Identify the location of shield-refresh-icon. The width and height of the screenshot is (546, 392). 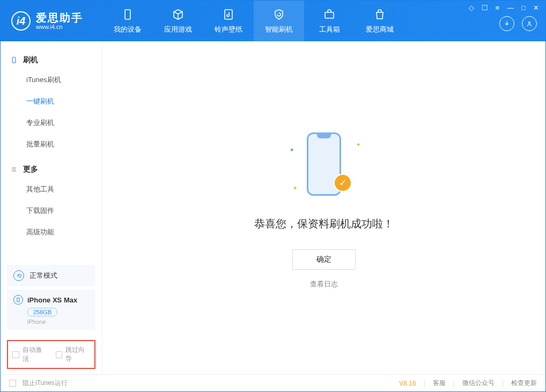
(279, 14).